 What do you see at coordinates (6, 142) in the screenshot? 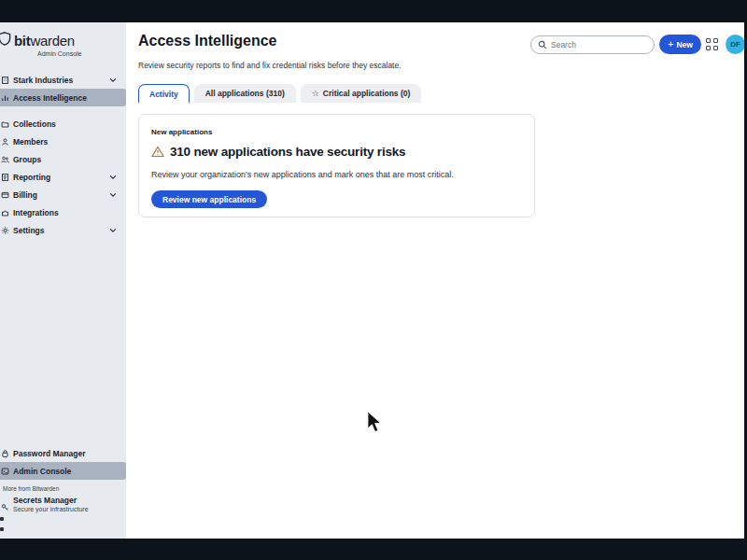
I see `members-icon` at bounding box center [6, 142].